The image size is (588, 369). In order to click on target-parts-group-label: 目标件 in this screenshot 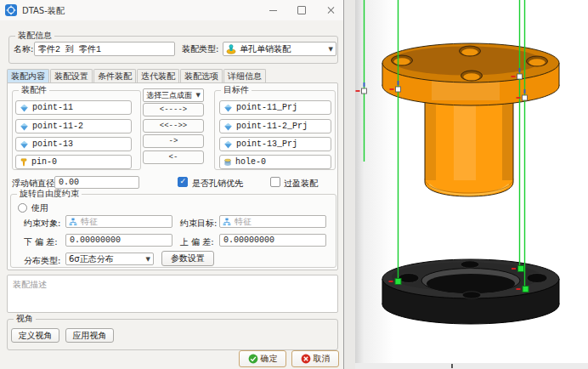, I will do `click(236, 90)`.